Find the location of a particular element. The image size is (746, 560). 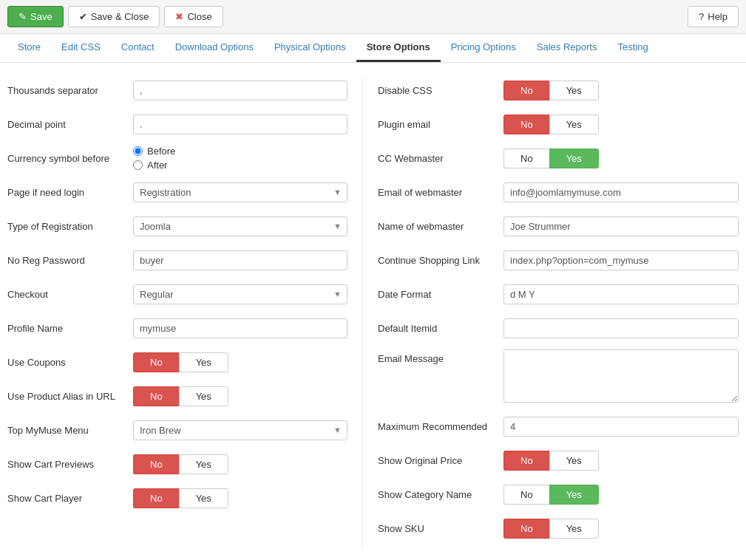

tab-sales-reports: Sales Reports is located at coordinates (567, 48).